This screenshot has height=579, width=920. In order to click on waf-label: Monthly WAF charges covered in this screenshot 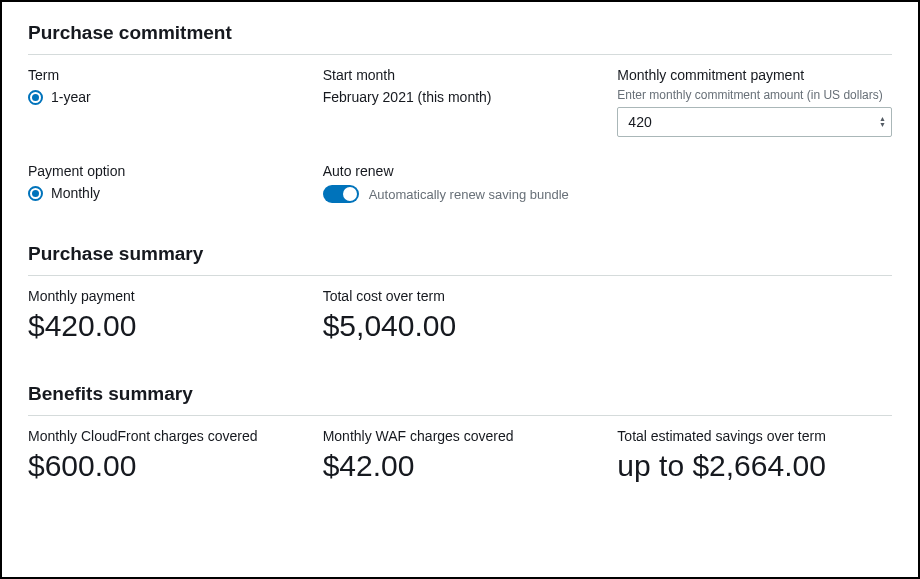, I will do `click(460, 436)`.